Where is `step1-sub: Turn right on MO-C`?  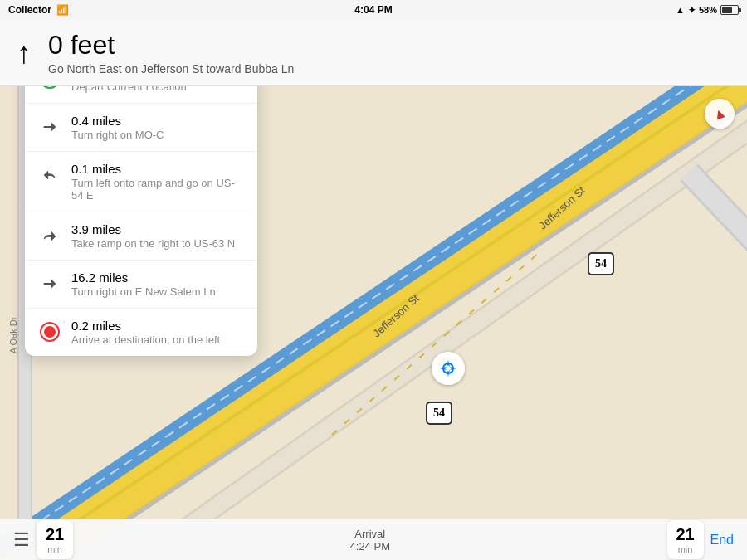
step1-sub: Turn right on MO-C is located at coordinates (118, 134).